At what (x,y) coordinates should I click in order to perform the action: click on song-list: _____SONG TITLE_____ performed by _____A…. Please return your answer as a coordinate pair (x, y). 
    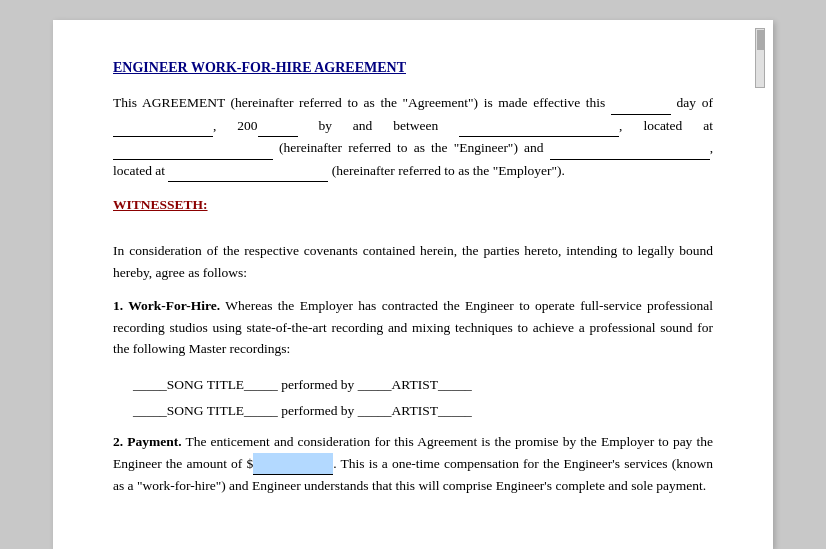
    Looking at the image, I should click on (423, 398).